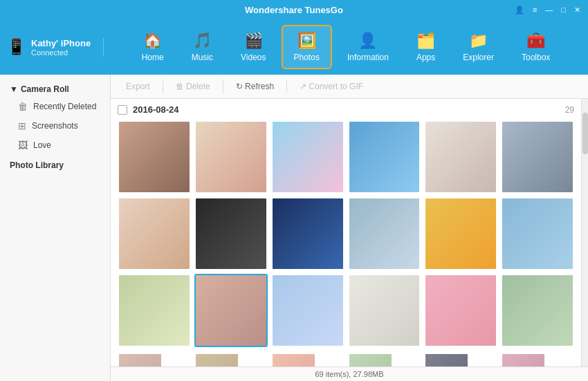  Describe the element at coordinates (55, 165) in the screenshot. I see `sidebar-item-photo-library: Photo Library` at that location.